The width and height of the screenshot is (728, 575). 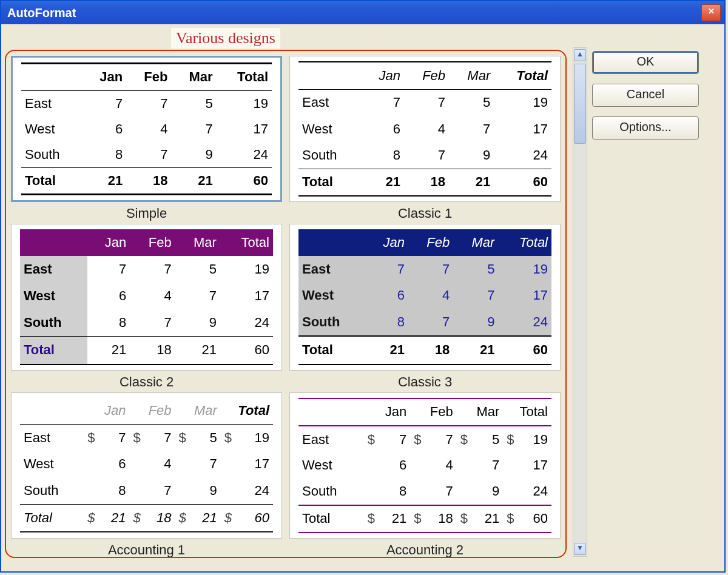 What do you see at coordinates (147, 297) in the screenshot?
I see `format-thumb-classic2: JanFebMarTotal East 77519 West 64717 Sou…` at bounding box center [147, 297].